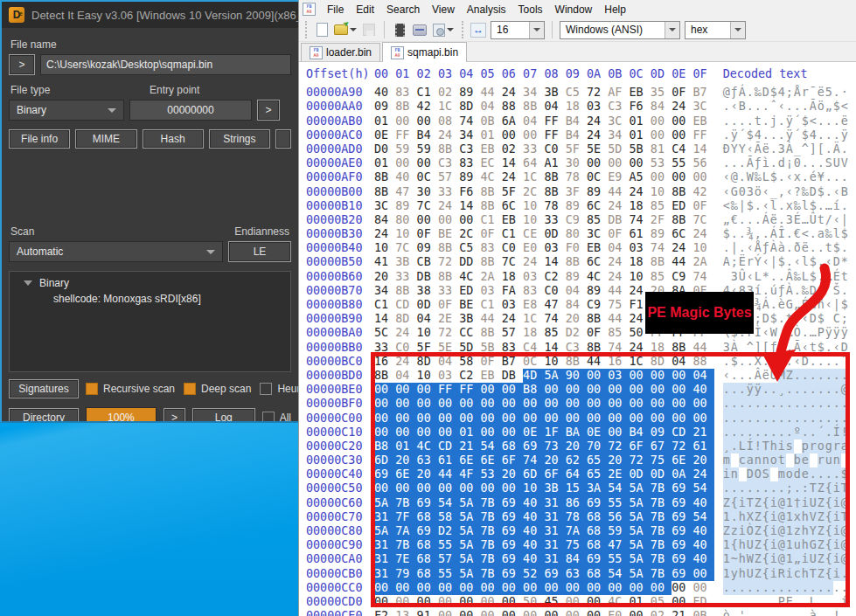 This screenshot has width=856, height=616. What do you see at coordinates (428, 192) in the screenshot?
I see `hex-byte: 30` at bounding box center [428, 192].